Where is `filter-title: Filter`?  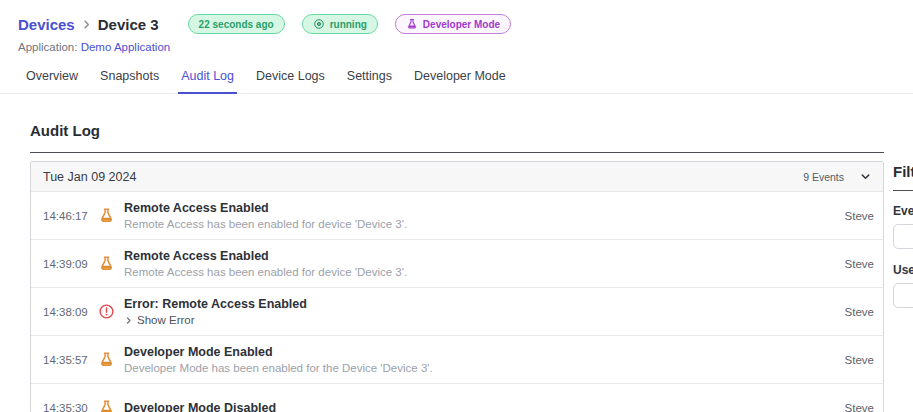 filter-title: Filter is located at coordinates (903, 172).